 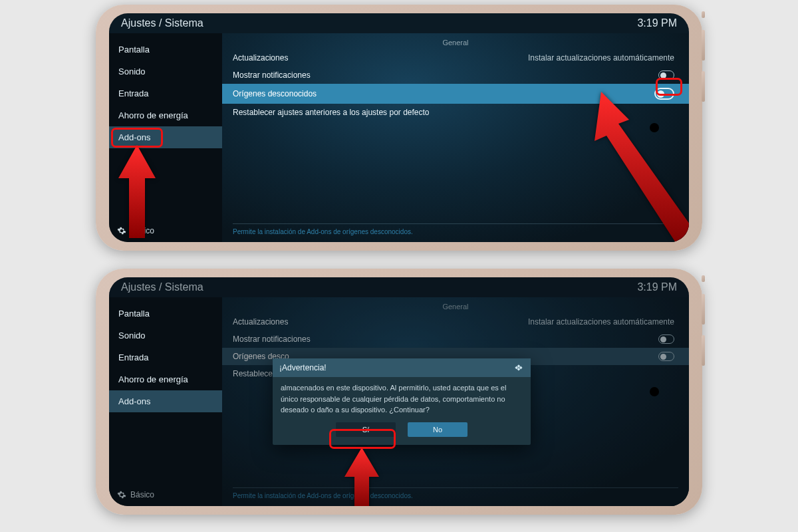 What do you see at coordinates (402, 402) in the screenshot?
I see `warning-dialog: ¡Advertencia! almacenados en este dispos…` at bounding box center [402, 402].